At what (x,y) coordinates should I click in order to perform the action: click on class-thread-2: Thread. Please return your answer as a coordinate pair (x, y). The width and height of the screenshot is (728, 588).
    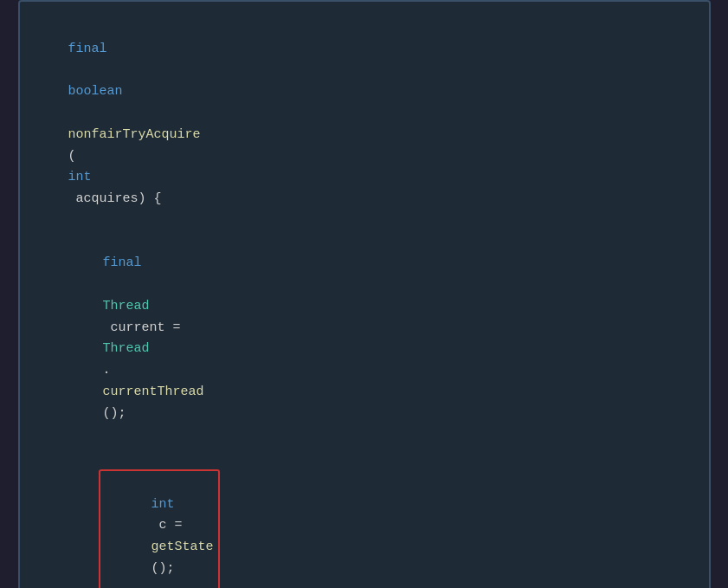
    Looking at the image, I should click on (126, 348).